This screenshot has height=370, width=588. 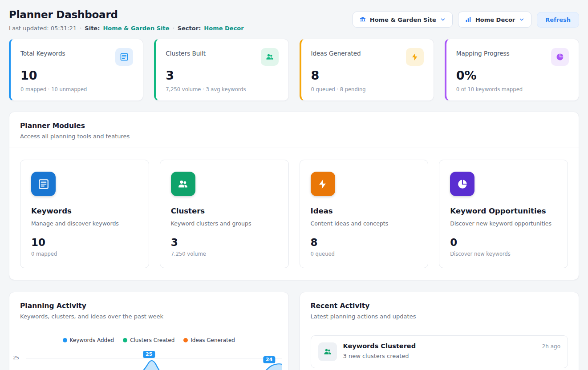 What do you see at coordinates (222, 89) in the screenshot?
I see `stat-detail: 7,250 volume · 3 avg keywords` at bounding box center [222, 89].